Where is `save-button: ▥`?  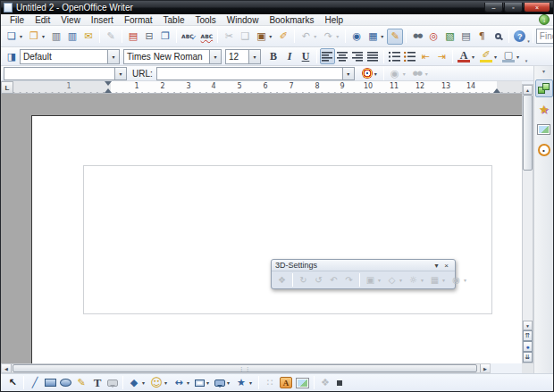
save-button: ▥ is located at coordinates (56, 37).